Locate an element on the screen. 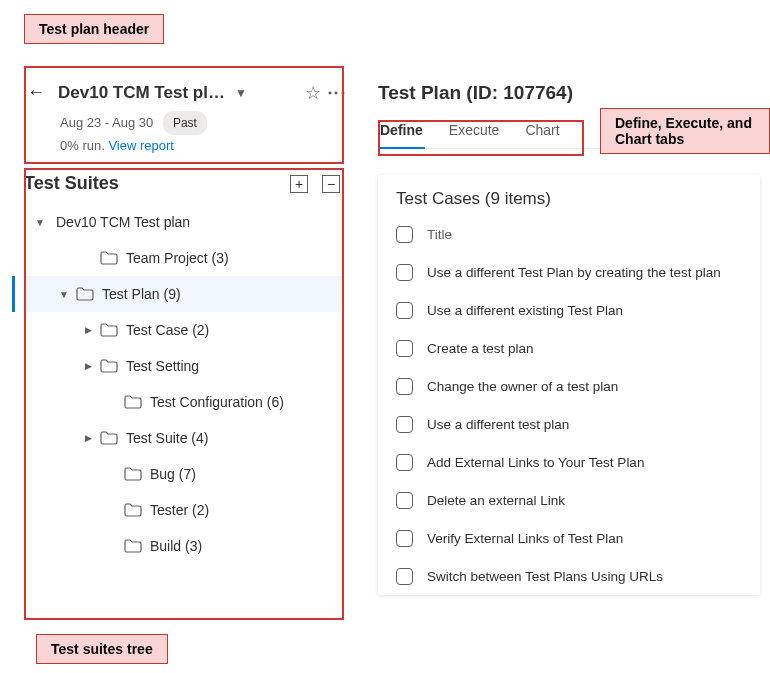 This screenshot has height=673, width=770. test-plan-title: Dev10 TCM Test pl… is located at coordinates (142, 93).